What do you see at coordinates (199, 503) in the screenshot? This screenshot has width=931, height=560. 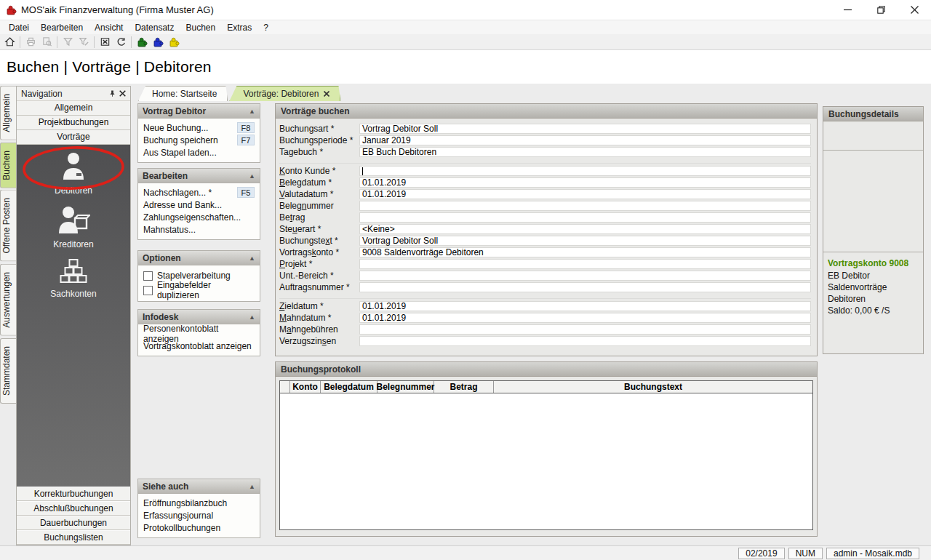 I see `action-eroeffnungsbilanzbuch: Eröffnungsbilanzbuch` at bounding box center [199, 503].